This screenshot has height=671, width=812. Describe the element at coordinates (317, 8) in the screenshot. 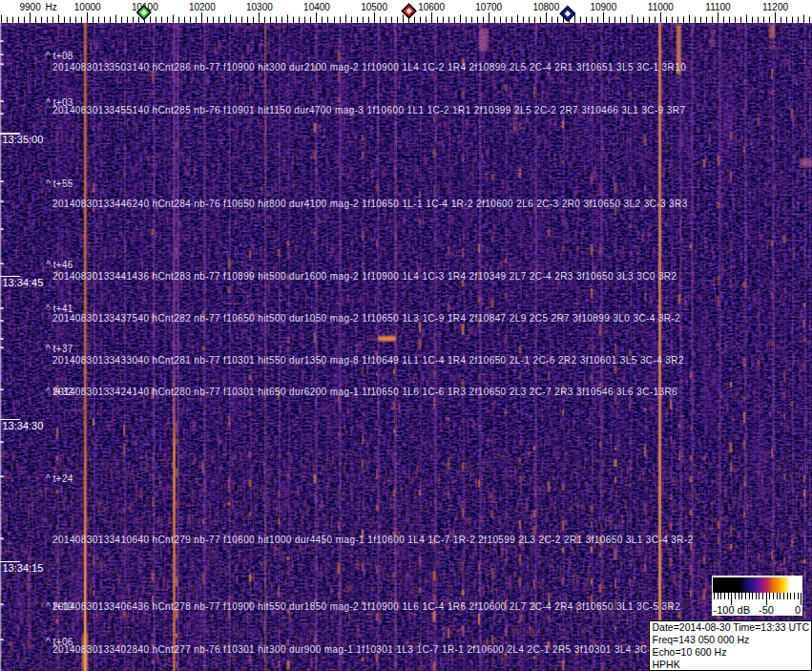

I see `svg-text: 10400` at that location.